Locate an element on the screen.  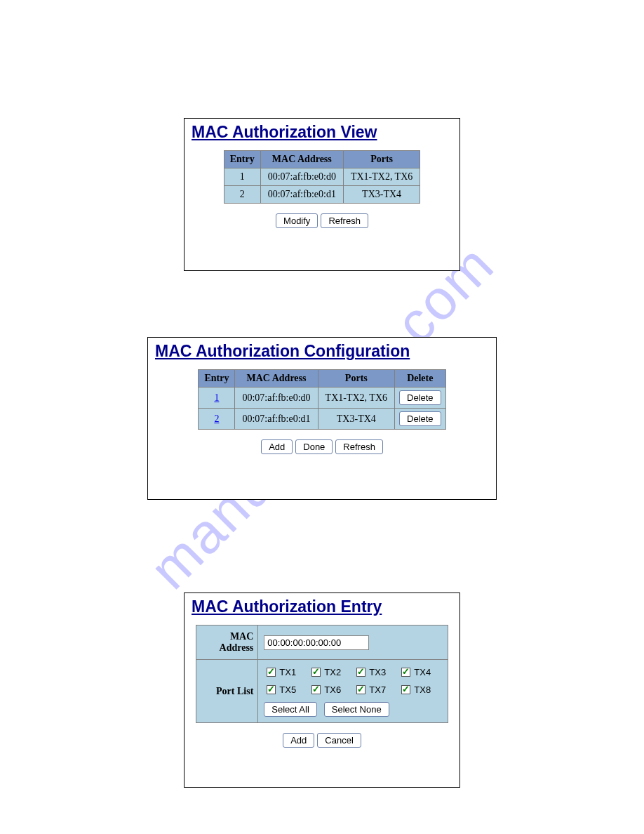
mac-auth-config-panel: MAC Authorization Configuration Entry MA… is located at coordinates (322, 418).